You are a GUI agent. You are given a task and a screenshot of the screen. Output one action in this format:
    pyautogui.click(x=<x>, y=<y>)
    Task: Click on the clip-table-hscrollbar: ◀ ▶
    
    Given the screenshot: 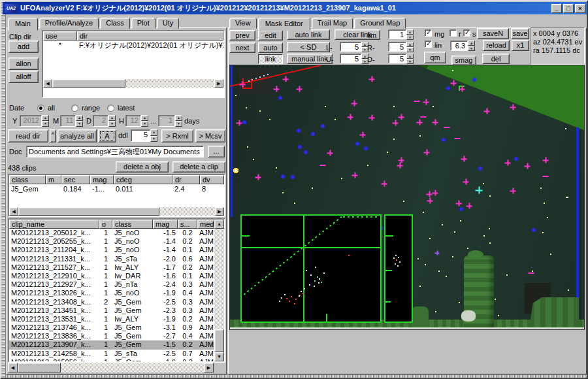 What is the action you would take?
    pyautogui.click(x=111, y=367)
    